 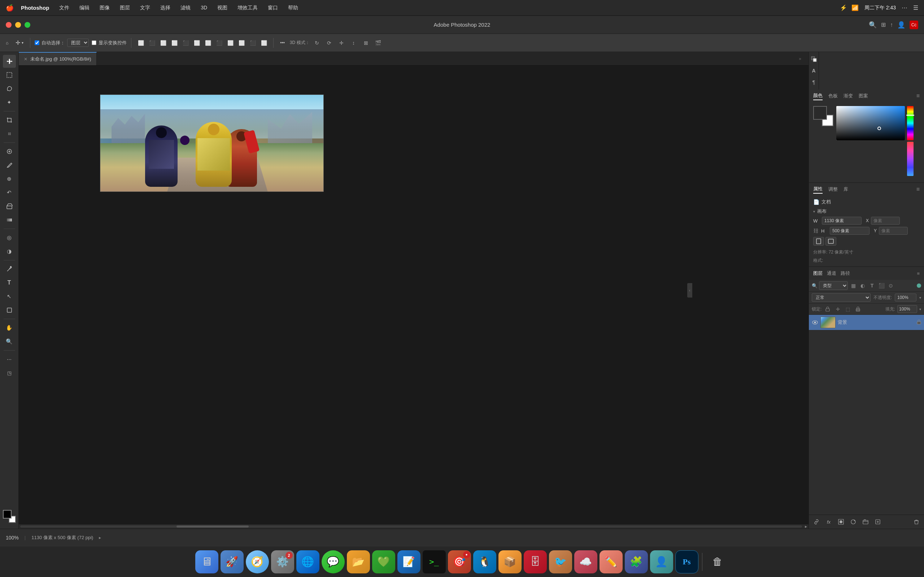 What do you see at coordinates (145, 8) in the screenshot?
I see `menu-text: 文字` at bounding box center [145, 8].